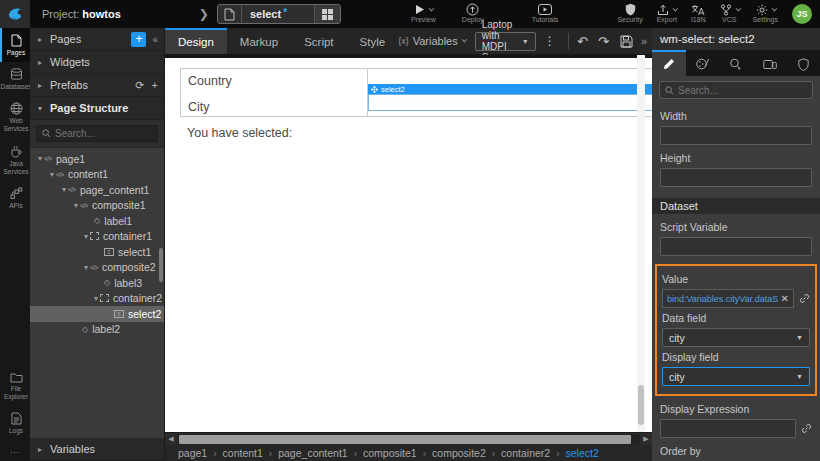  I want to click on breadcrumb-composite1: composite1, so click(398, 453).